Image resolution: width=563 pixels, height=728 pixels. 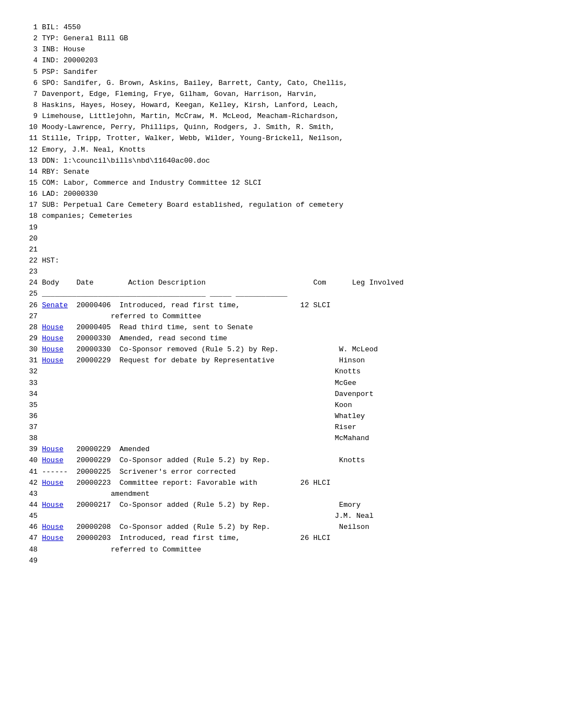 I want to click on line: 18companies; Cemeteries, so click(x=282, y=216).